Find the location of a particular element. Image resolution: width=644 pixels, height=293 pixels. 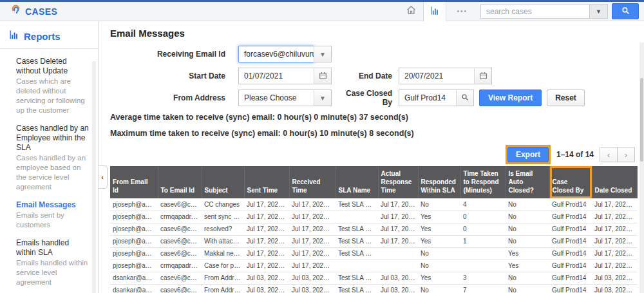

page-title: Email Messages is located at coordinates (374, 33).